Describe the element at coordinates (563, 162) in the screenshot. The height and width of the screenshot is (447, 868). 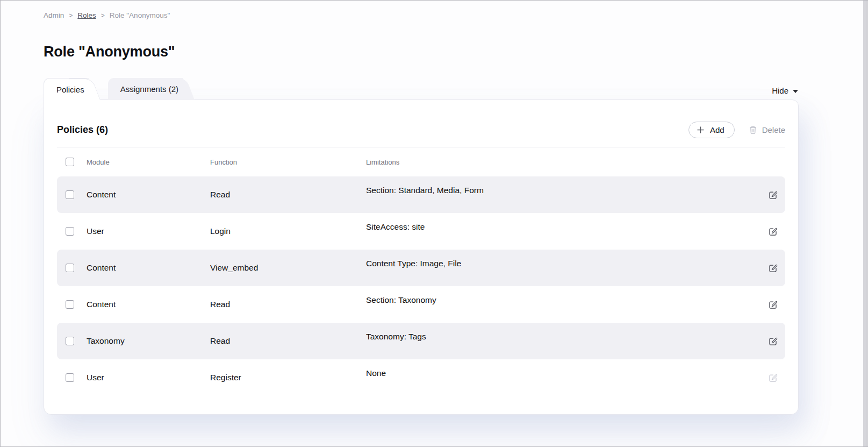
I see `column-header-limitations: Limitations` at that location.